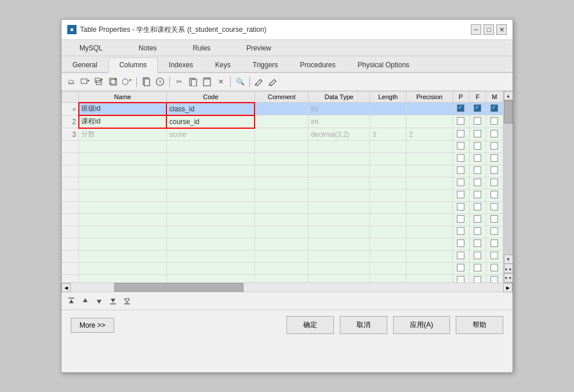 Image resolution: width=574 pixels, height=392 pixels. Describe the element at coordinates (181, 65) in the screenshot. I see `tab-indexes: Indexes` at that location.